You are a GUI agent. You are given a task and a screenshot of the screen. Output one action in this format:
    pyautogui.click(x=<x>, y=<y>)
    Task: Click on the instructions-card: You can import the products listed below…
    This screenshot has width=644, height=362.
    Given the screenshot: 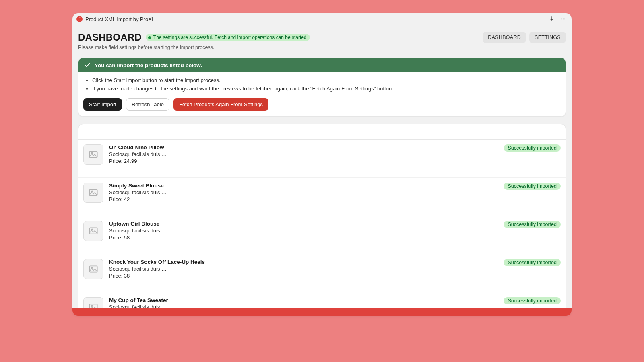 What is the action you would take?
    pyautogui.click(x=322, y=87)
    